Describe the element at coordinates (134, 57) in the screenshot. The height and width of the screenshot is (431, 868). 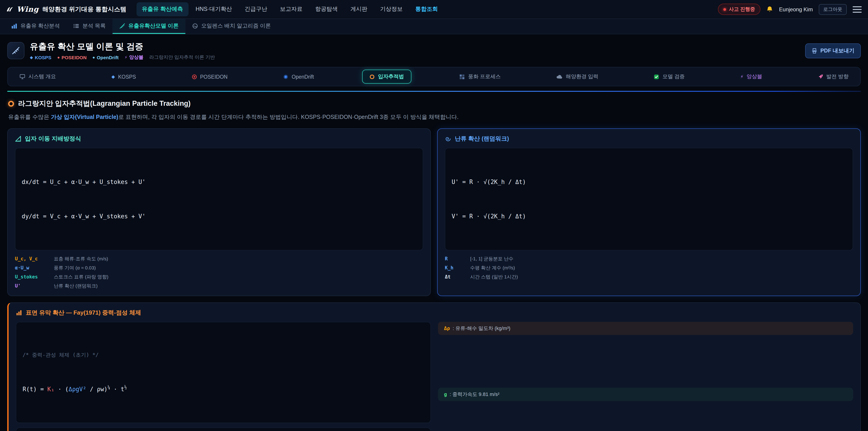
I see `badge-ensemble: ⚡앙상블` at that location.